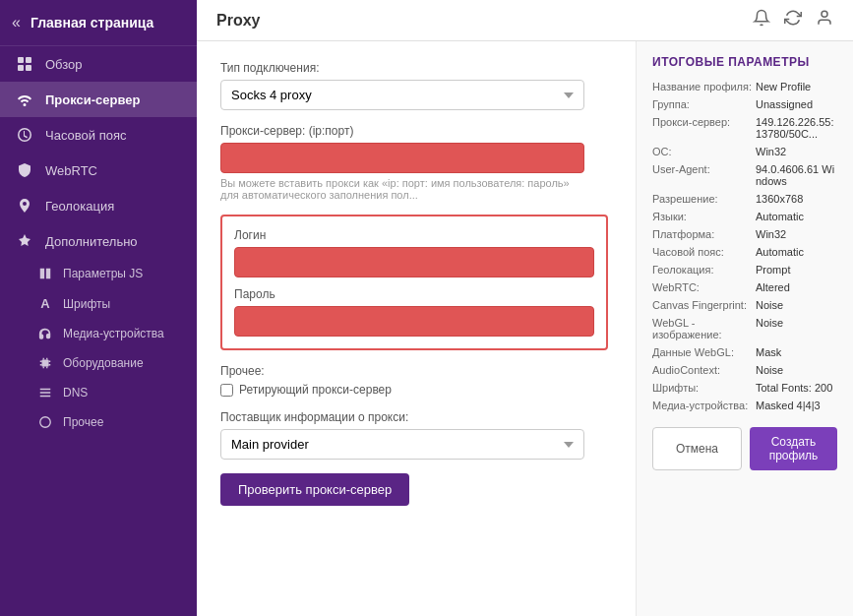 The image size is (853, 616). What do you see at coordinates (45, 303) in the screenshot?
I see `font-icon: A` at bounding box center [45, 303].